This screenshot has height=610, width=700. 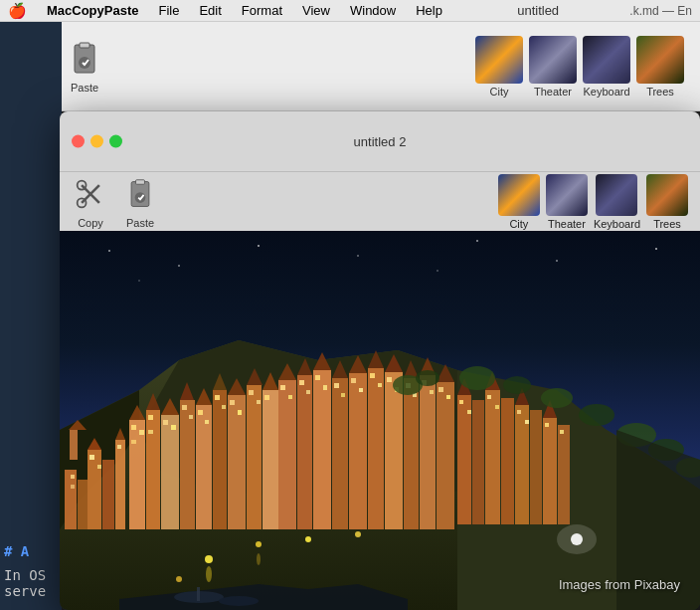 I want to click on bg-keyboard-image, so click(x=607, y=60).